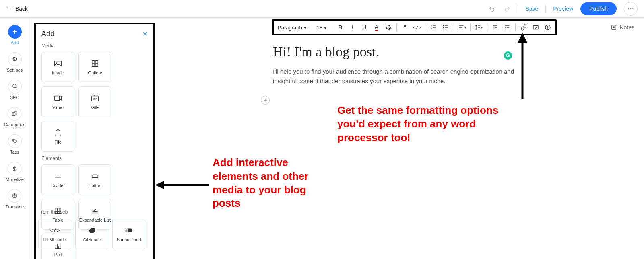 The height and width of the screenshot is (259, 644). What do you see at coordinates (394, 76) in the screenshot?
I see `post-body: I'll help you to find your audience thro…` at bounding box center [394, 76].